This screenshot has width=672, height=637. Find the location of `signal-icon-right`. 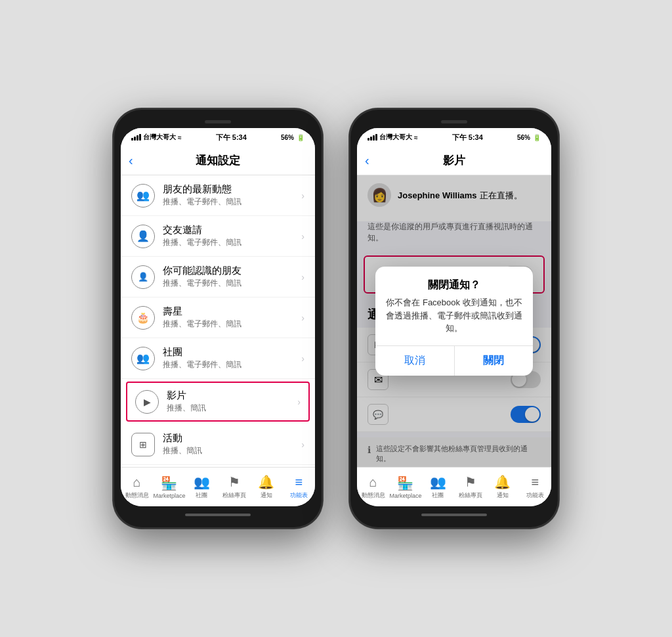

signal-icon-right is located at coordinates (373, 137).